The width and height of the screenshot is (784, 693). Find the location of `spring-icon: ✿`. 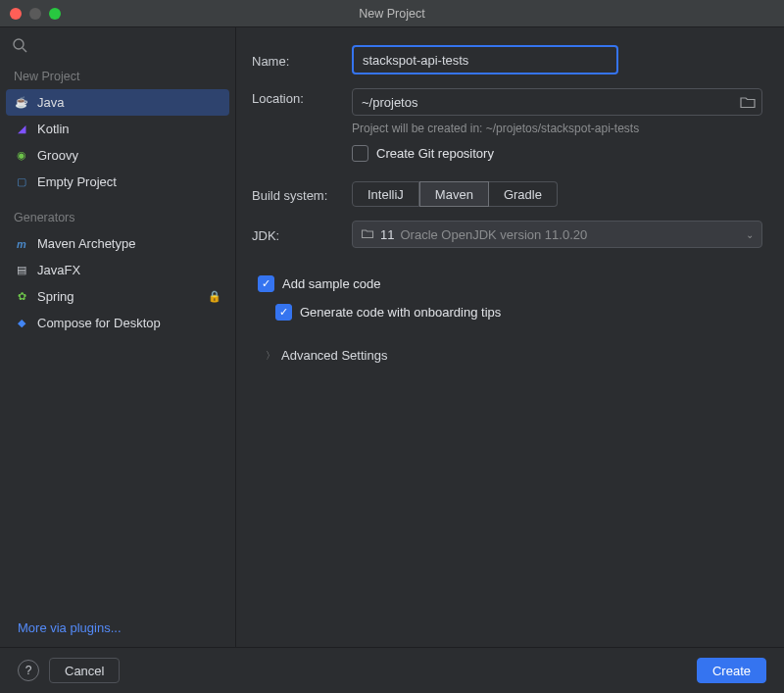

spring-icon: ✿ is located at coordinates (22, 297).